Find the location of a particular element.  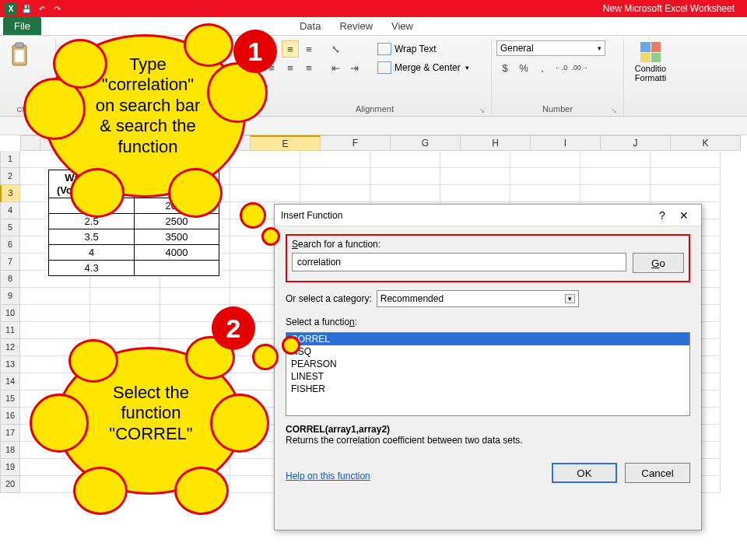

function-desc-text: Returns the correlation coefficient betw… is located at coordinates (405, 440).